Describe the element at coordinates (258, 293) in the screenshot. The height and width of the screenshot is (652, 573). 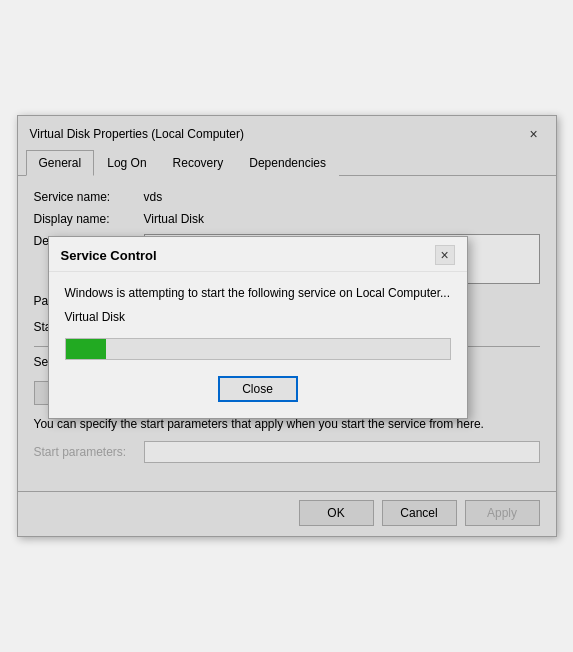
I see `sc-message: Windows is attempting to start the follo…` at that location.